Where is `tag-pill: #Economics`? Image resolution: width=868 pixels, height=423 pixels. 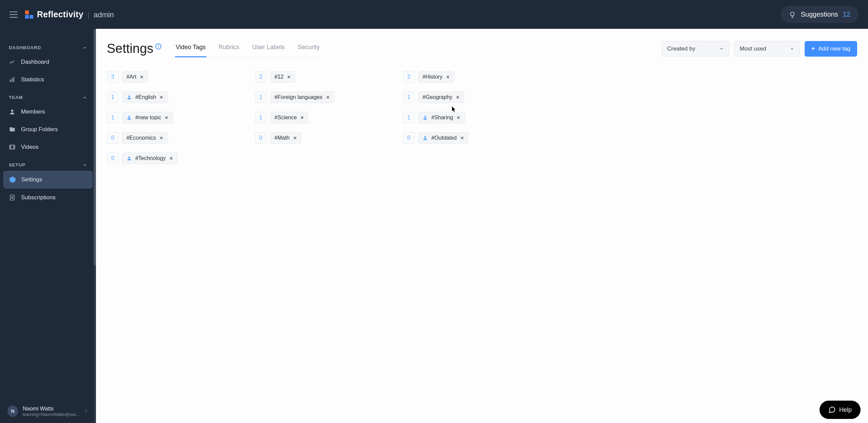 tag-pill: #Economics is located at coordinates (145, 138).